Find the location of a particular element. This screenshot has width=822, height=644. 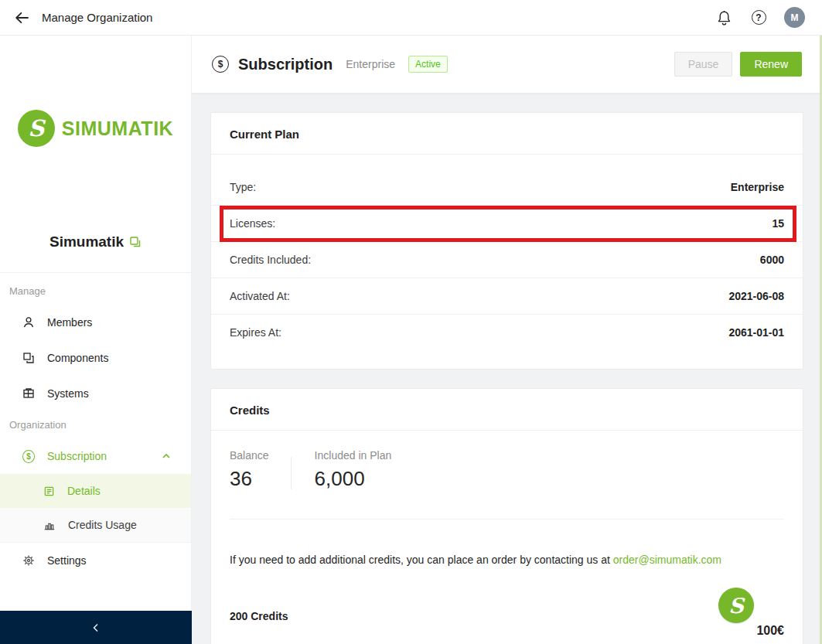

plan-type-label: Enterprise is located at coordinates (370, 64).